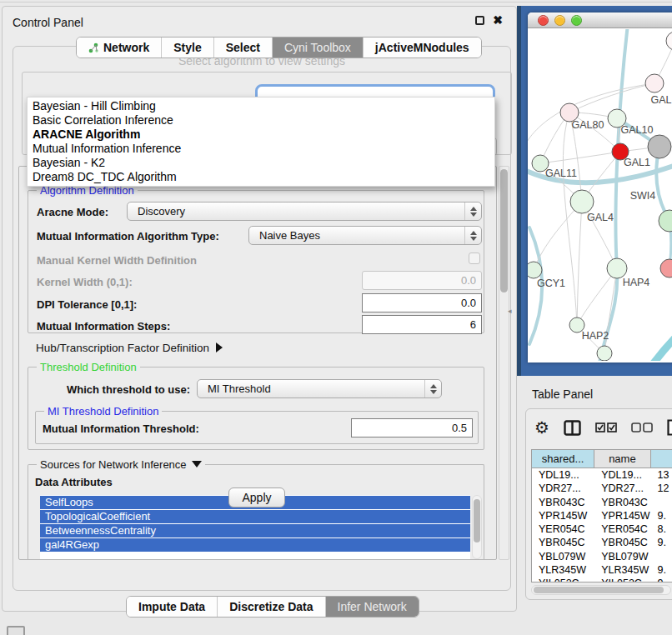 This screenshot has height=635, width=672. Describe the element at coordinates (654, 83) in the screenshot. I see `network-node-gal` at that location.